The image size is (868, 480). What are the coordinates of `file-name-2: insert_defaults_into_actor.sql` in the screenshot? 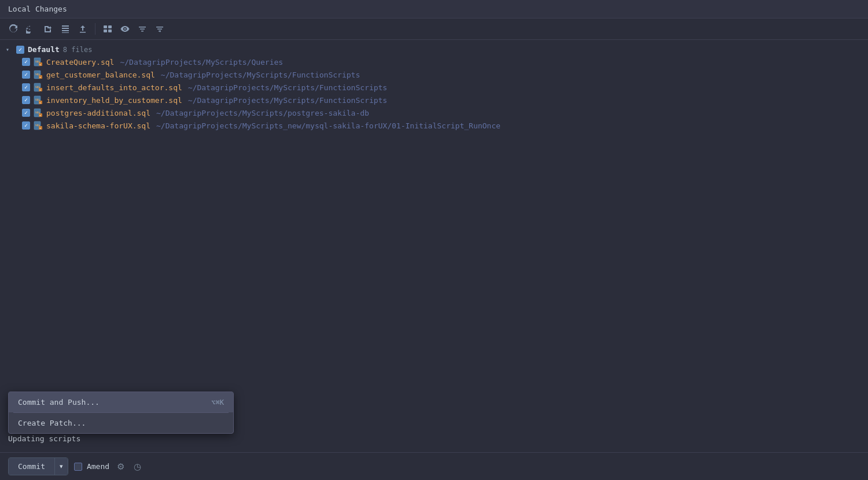 It's located at (115, 88).